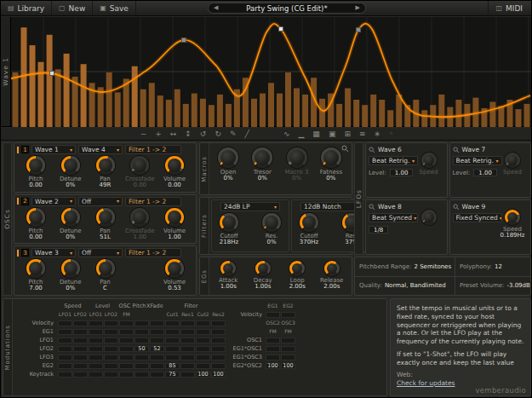 The image size is (532, 398). I want to click on step-icon: ▁, so click(301, 135).